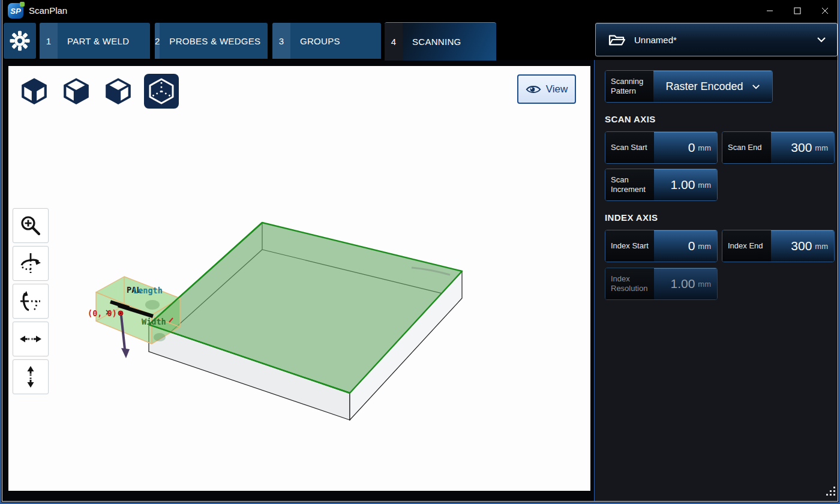 This screenshot has height=504, width=840. I want to click on rotate-vertical-tool-button, so click(31, 301).